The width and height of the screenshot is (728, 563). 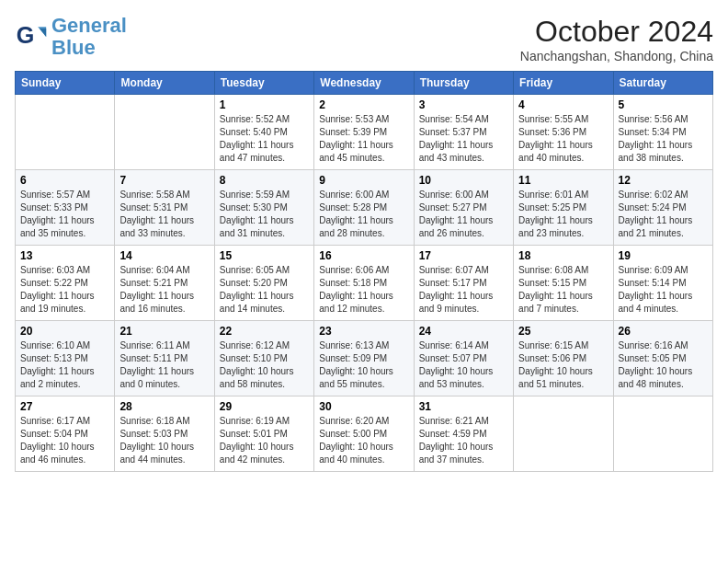 What do you see at coordinates (164, 331) in the screenshot?
I see `day-number: 21` at bounding box center [164, 331].